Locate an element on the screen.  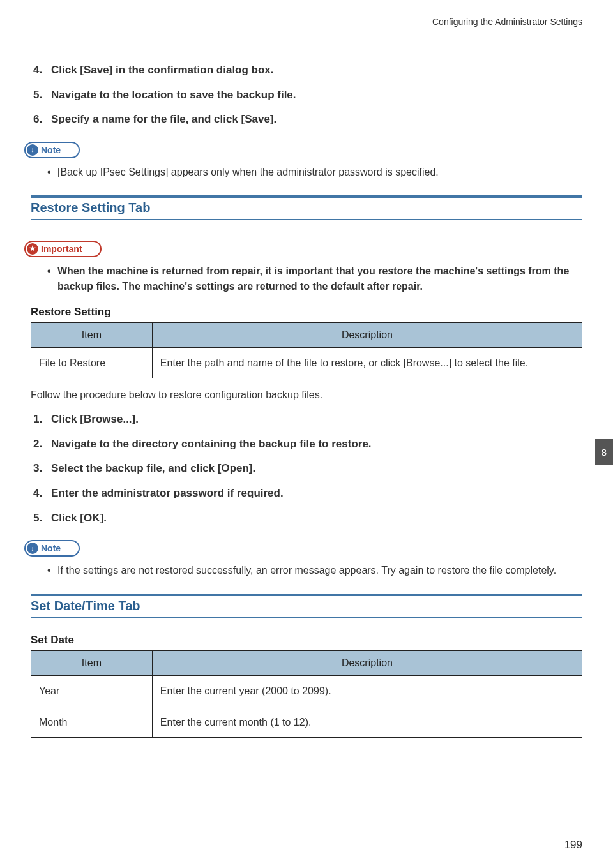
restore-setting-table: Item Description File to Restore Enter t… is located at coordinates (306, 350).